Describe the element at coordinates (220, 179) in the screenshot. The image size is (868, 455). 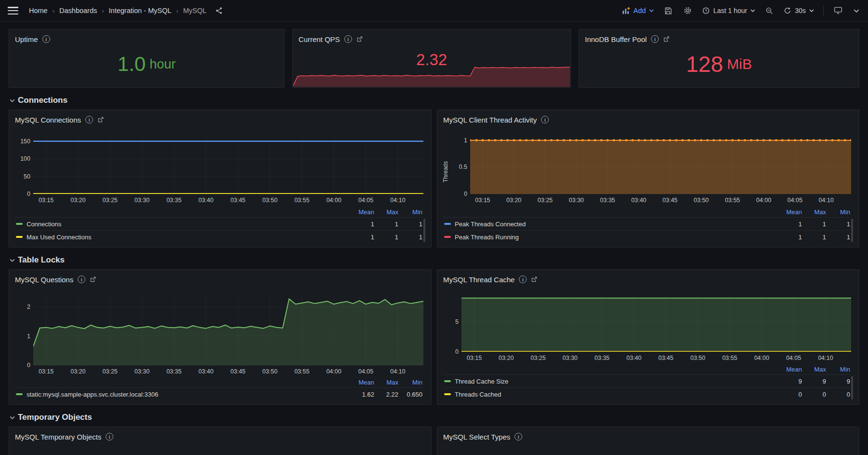
I see `panel-mysql-connections: MySQL Connections i 15010050003:1503:200…` at that location.